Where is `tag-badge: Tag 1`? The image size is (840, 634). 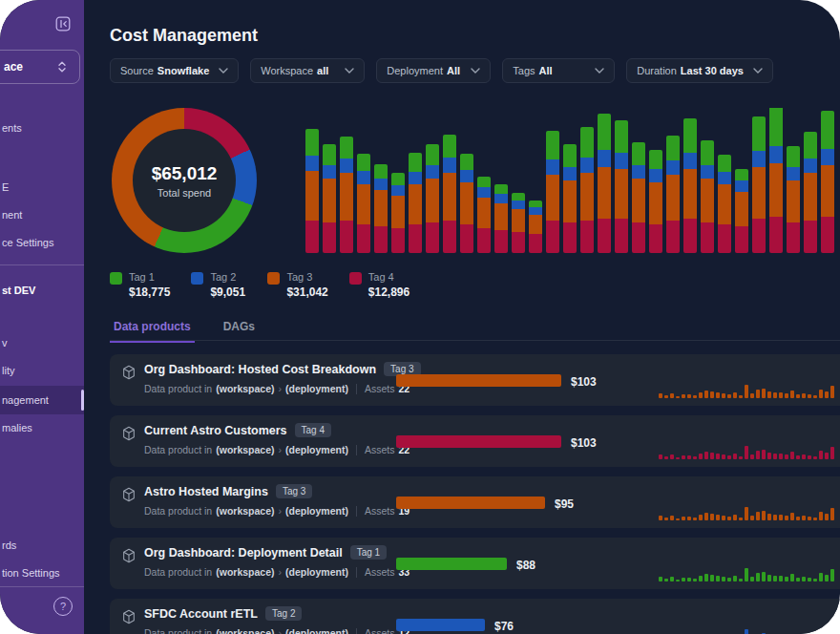 tag-badge: Tag 1 is located at coordinates (368, 552).